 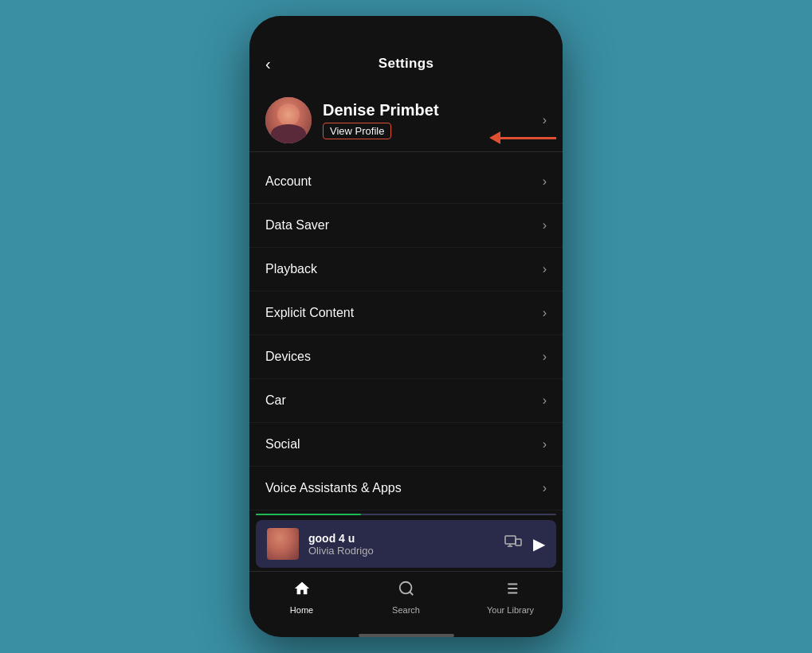 I want to click on search-icon, so click(x=406, y=591).